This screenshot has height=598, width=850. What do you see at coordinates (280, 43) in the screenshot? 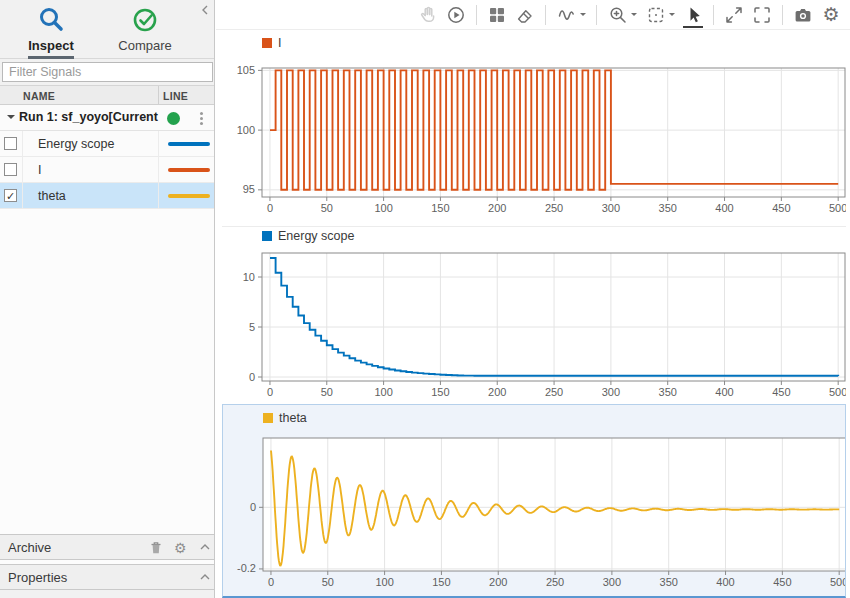
I see `legend-label: I` at bounding box center [280, 43].